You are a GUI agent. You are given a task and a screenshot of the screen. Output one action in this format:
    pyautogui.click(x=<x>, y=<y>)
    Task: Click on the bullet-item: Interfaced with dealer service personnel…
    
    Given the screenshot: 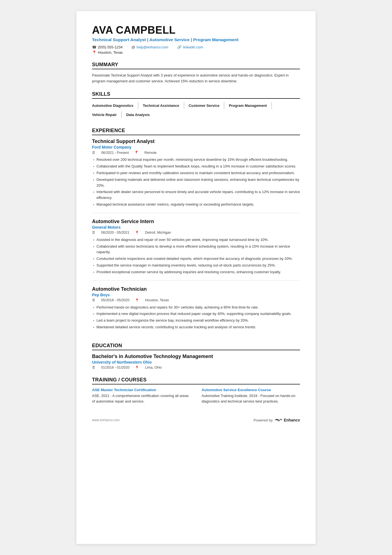 What is the action you would take?
    pyautogui.click(x=196, y=195)
    